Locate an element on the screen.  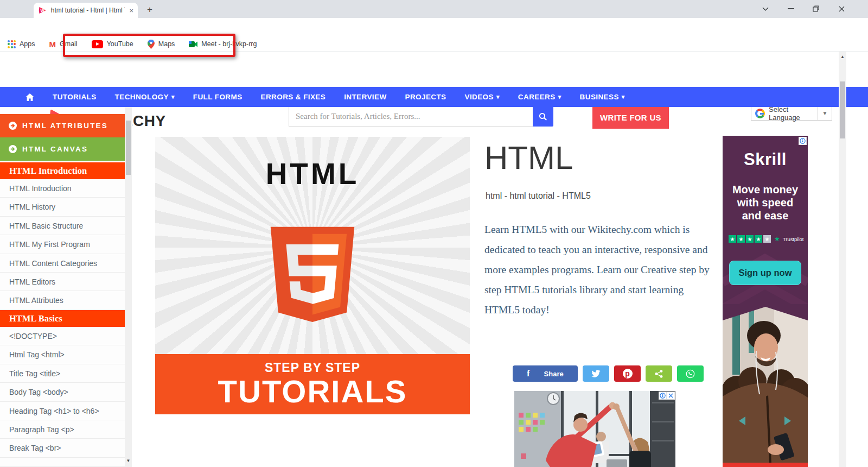
share-nodes-icon is located at coordinates (659, 374).